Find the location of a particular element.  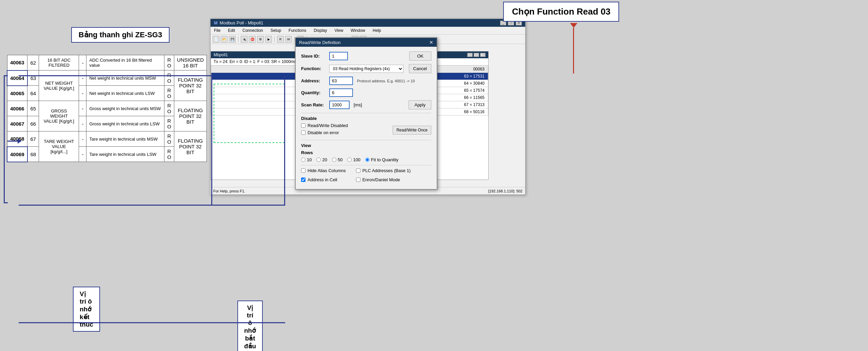

quantity-input is located at coordinates (341, 93).